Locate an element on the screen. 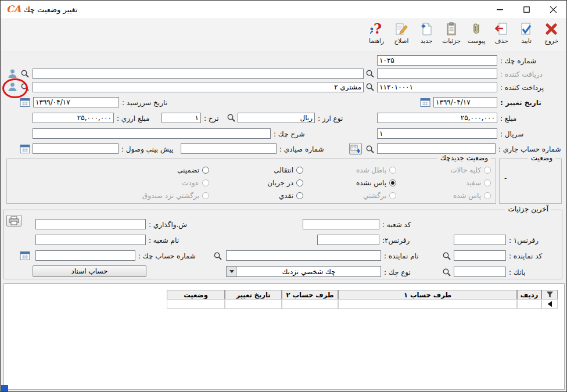  agent-code-input is located at coordinates (480, 256).